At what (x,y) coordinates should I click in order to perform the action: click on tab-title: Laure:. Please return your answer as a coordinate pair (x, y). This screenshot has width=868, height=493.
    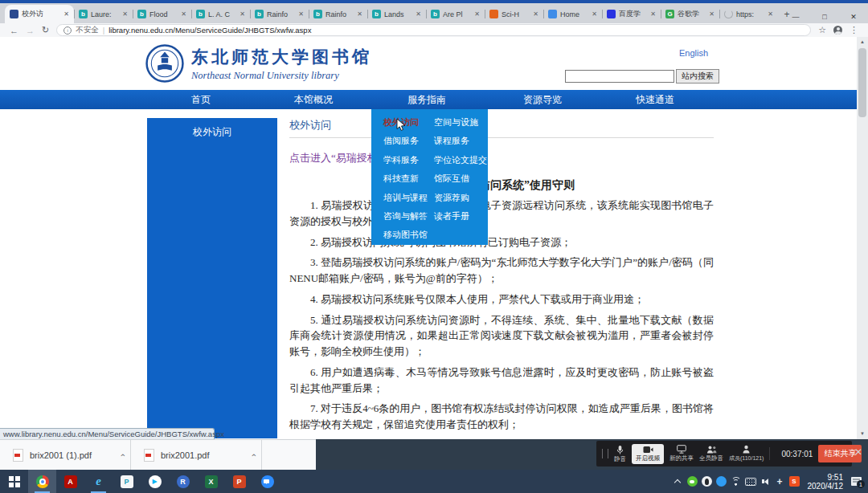
    Looking at the image, I should click on (104, 14).